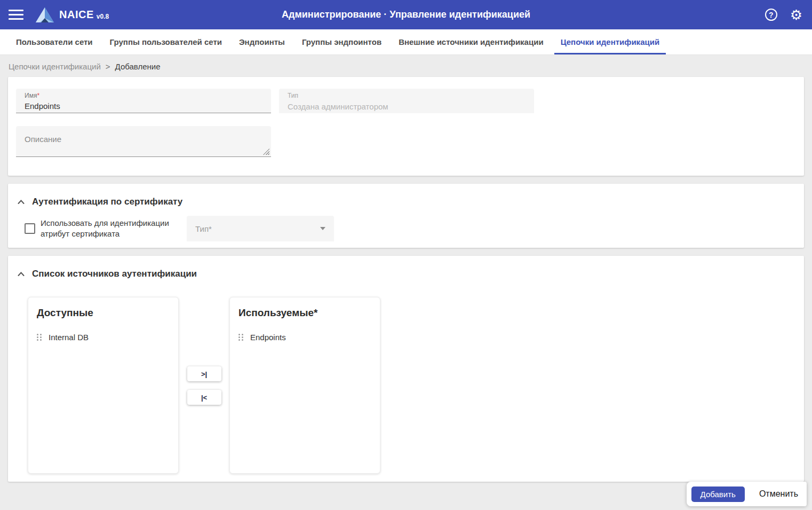 The width and height of the screenshot is (812, 510). I want to click on type-input, so click(407, 107).